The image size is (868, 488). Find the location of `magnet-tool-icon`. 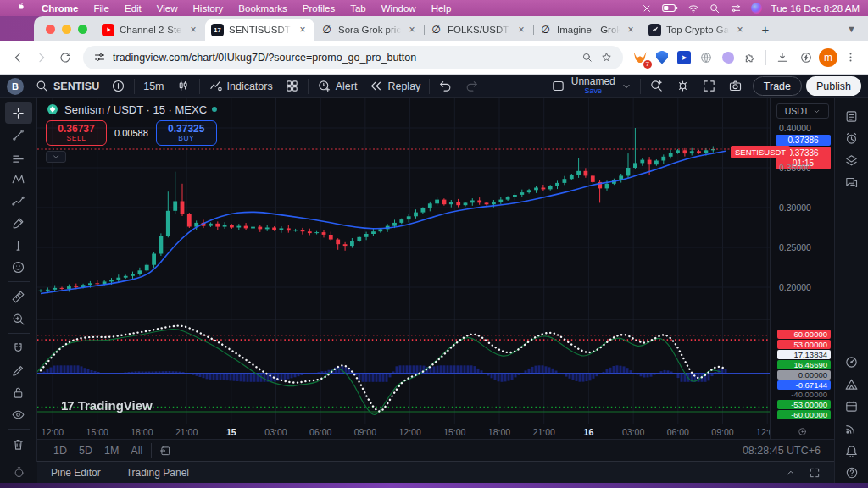

magnet-tool-icon is located at coordinates (19, 348).